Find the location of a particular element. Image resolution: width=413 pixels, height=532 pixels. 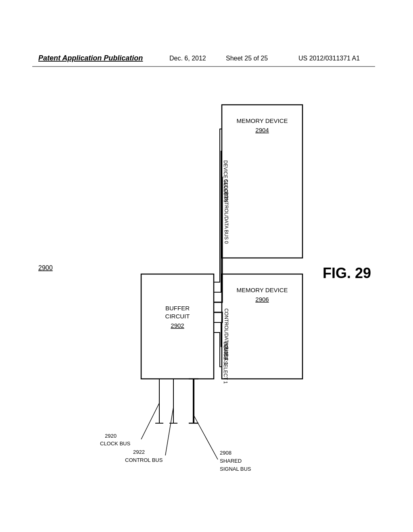

clock-bus-ref-num: 2920 is located at coordinates (111, 436).